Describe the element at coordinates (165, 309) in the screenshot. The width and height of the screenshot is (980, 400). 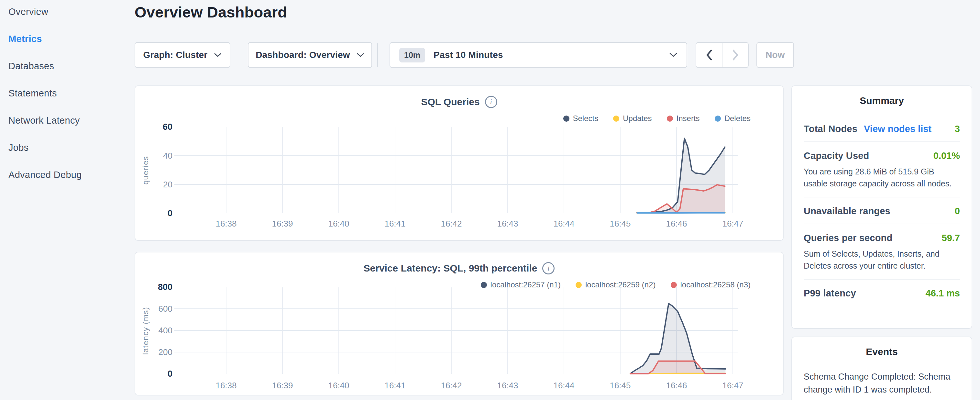
I see `svg-text: 600` at that location.